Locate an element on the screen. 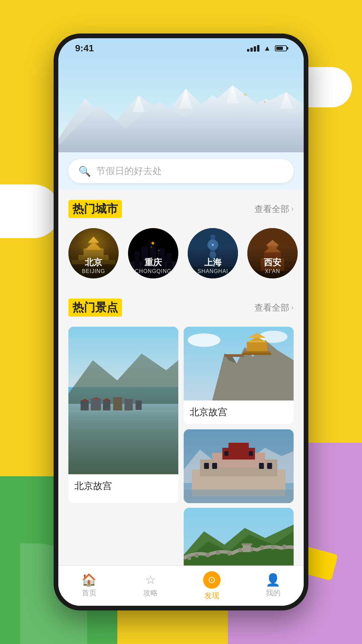 This screenshot has width=362, height=644. bottom-nav: 🏠 首页 ☆ 攻略 ⊙ 发现 👤 我的 is located at coordinates (181, 586).